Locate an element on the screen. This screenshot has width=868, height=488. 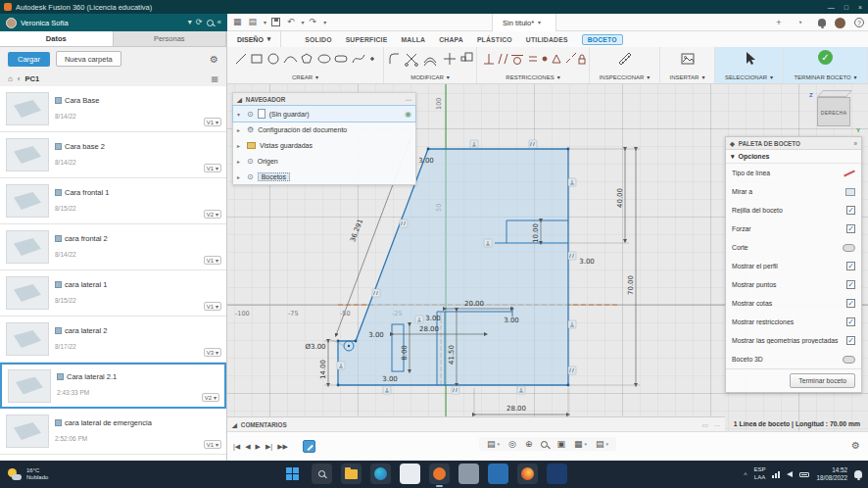
taskbar-app-gray is located at coordinates (468, 474).